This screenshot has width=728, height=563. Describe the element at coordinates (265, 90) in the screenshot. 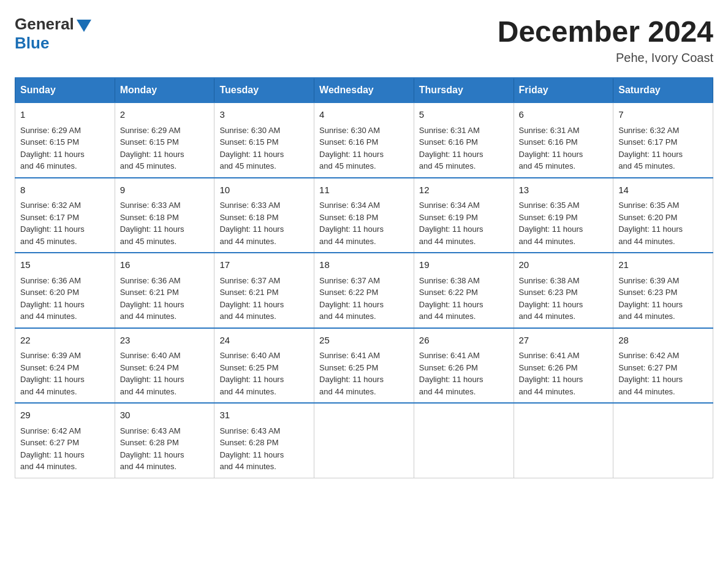

I see `weekday-header-tuesday: Tuesday` at that location.